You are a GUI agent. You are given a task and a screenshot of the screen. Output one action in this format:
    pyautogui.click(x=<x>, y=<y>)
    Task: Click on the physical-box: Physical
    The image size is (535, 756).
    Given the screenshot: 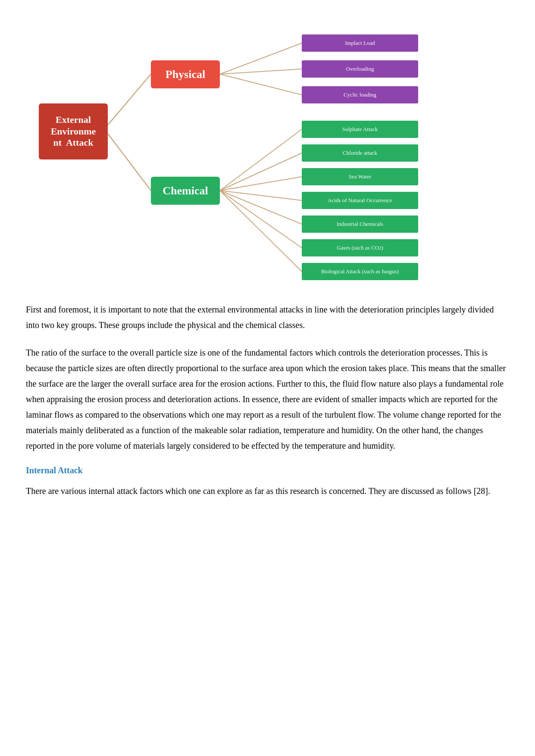 What is the action you would take?
    pyautogui.click(x=185, y=74)
    